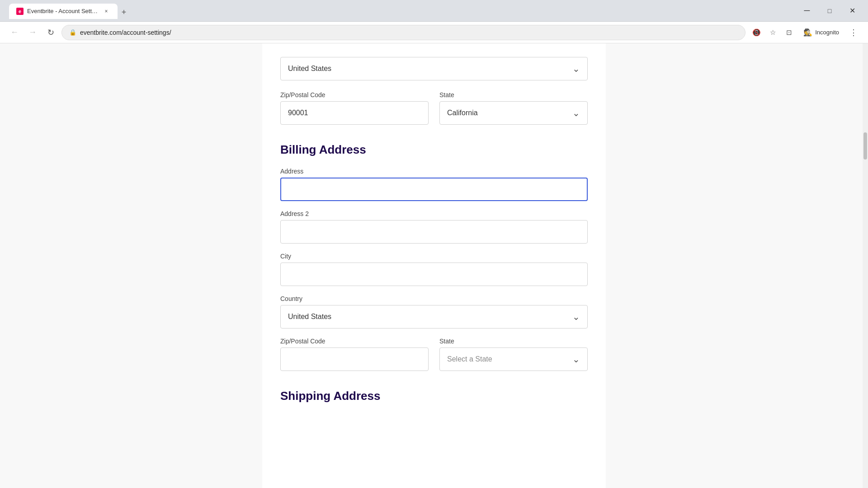  What do you see at coordinates (73, 33) in the screenshot?
I see `lock-icon: 🔒` at bounding box center [73, 33].